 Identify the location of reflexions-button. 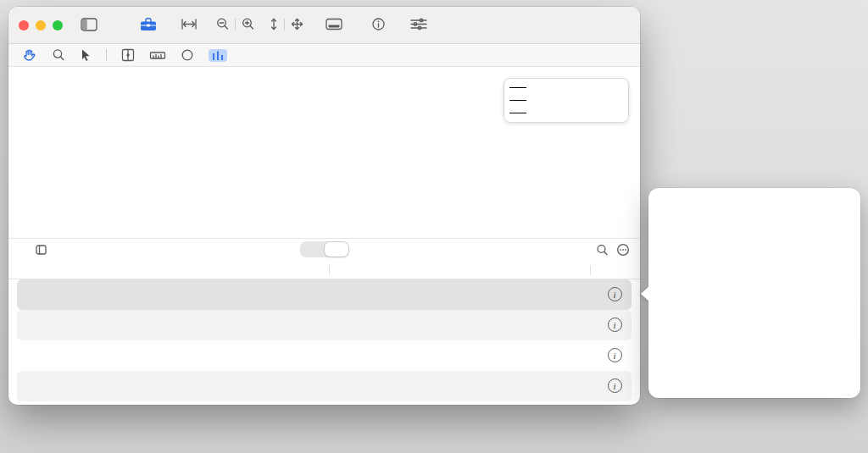
(334, 25).